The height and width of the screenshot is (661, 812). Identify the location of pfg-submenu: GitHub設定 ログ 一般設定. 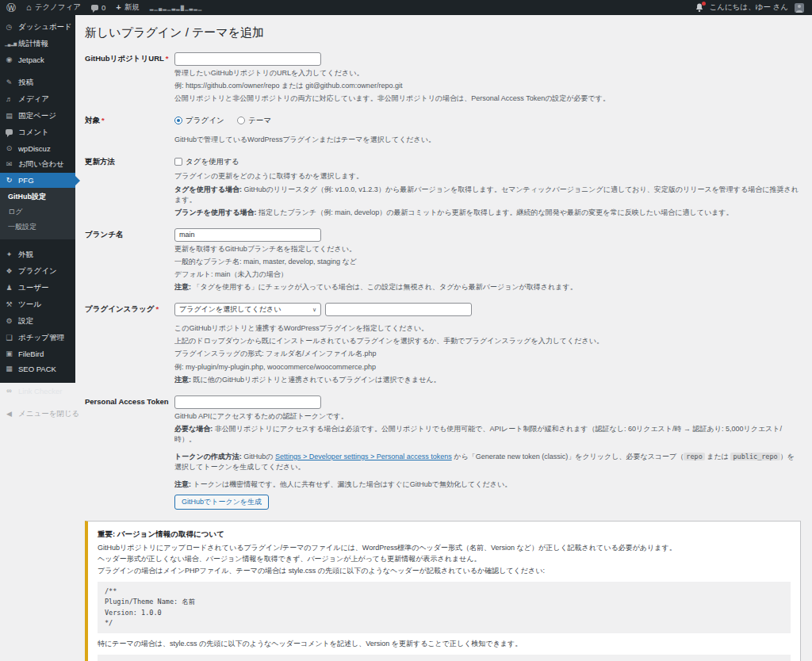
(38, 214).